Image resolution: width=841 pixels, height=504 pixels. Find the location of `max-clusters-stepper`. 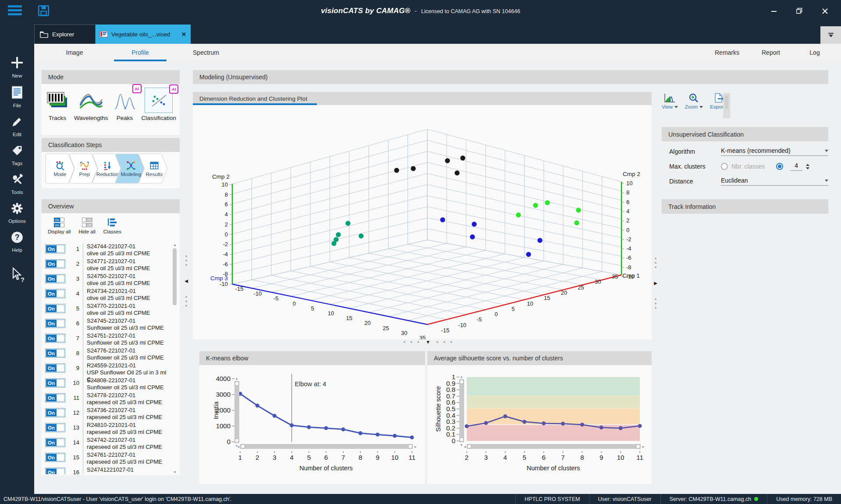

max-clusters-stepper is located at coordinates (808, 166).